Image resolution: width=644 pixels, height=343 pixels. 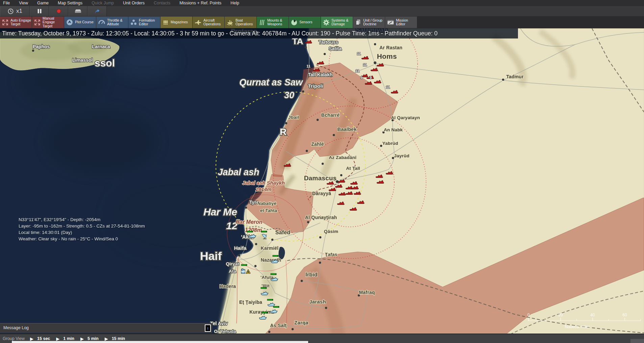 I want to click on pause-icon, so click(x=40, y=11).